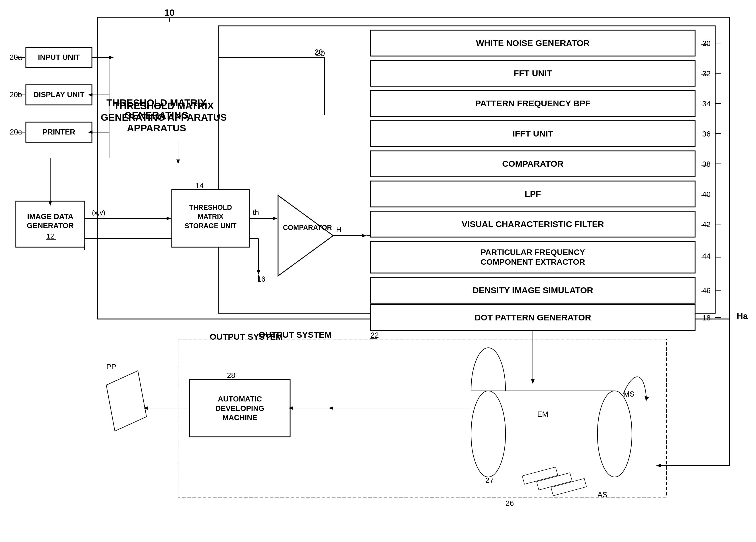 The width and height of the screenshot is (756, 542). What do you see at coordinates (533, 224) in the screenshot?
I see `svg-text: VISUAL CHARACTERISTIC FILTER` at bounding box center [533, 224].